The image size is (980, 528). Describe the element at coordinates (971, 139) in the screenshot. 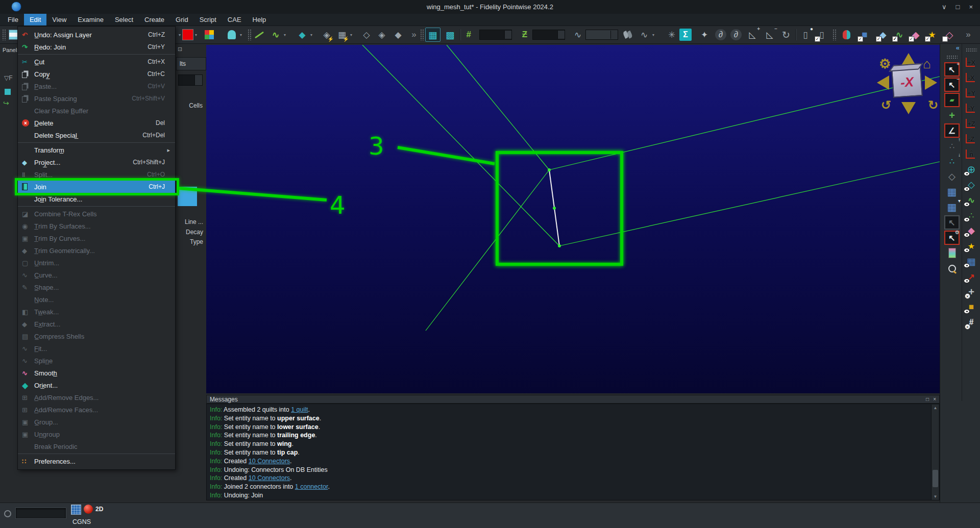

I see `view-minus-z-button: -Z` at that location.